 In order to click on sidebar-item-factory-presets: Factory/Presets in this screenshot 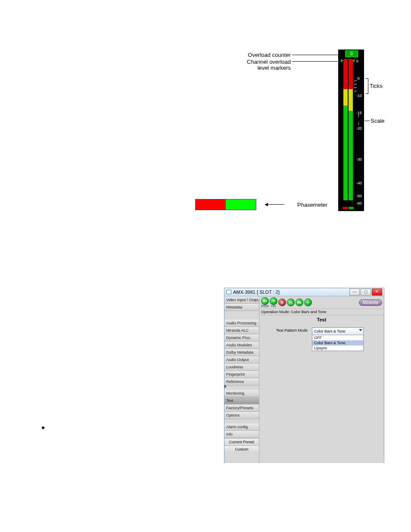, I will do `click(242, 408)`.